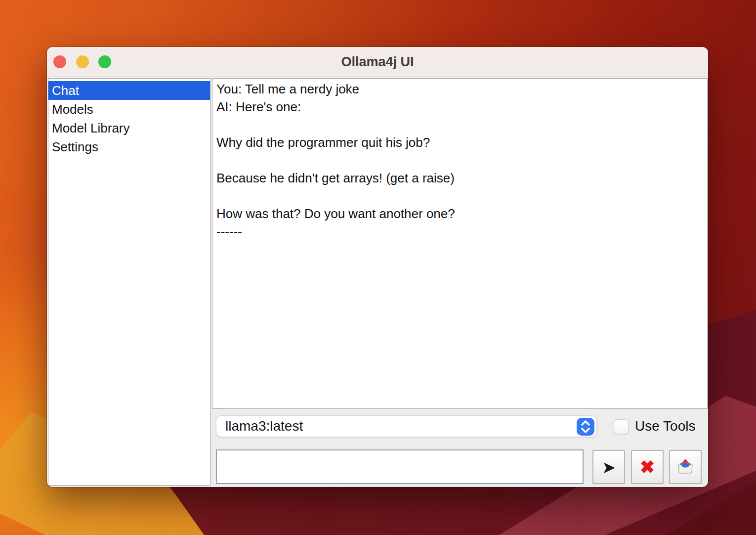 The image size is (756, 535). I want to click on model-selector-dropdown: llama3:latest, so click(406, 426).